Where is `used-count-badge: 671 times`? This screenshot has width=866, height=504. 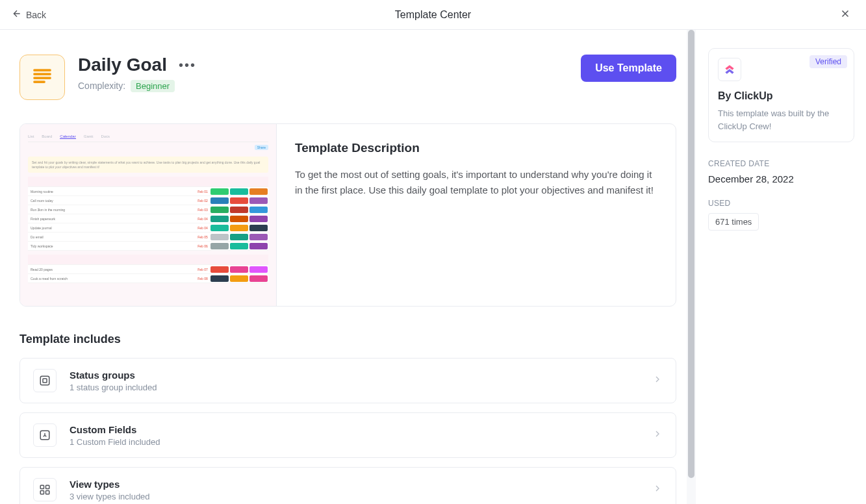 used-count-badge: 671 times is located at coordinates (733, 222).